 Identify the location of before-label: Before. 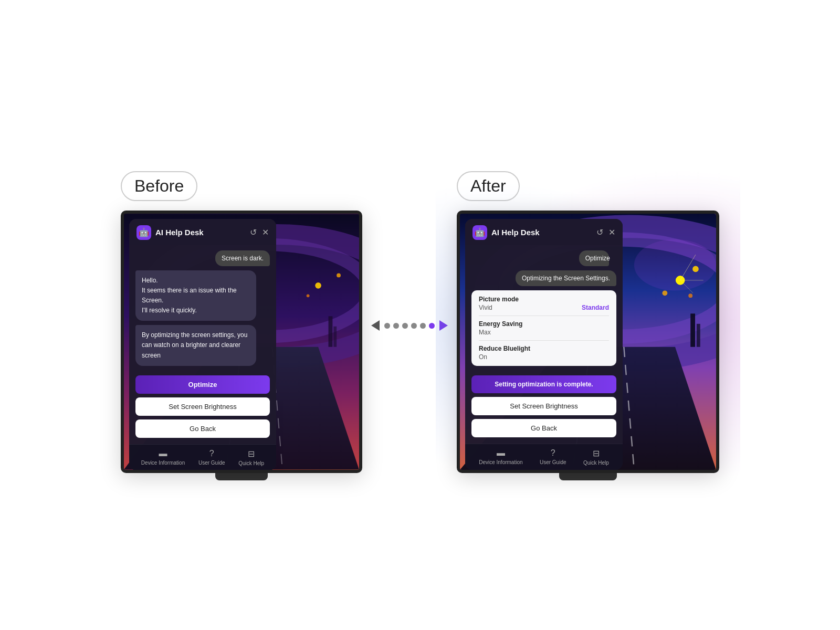
(159, 186).